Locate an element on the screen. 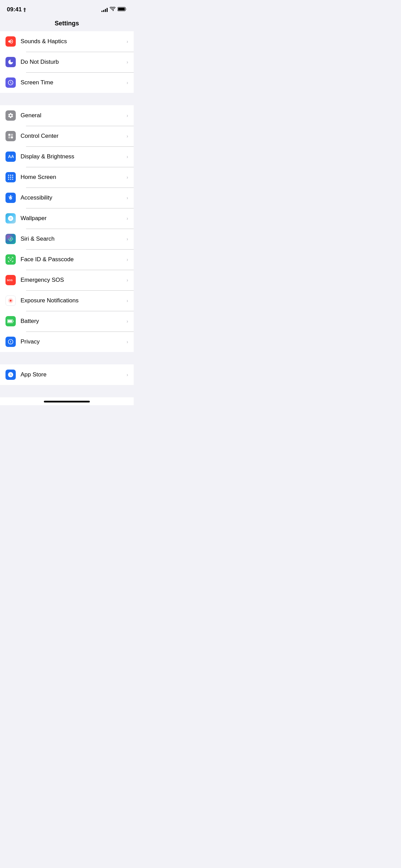  status-icons is located at coordinates (114, 10).